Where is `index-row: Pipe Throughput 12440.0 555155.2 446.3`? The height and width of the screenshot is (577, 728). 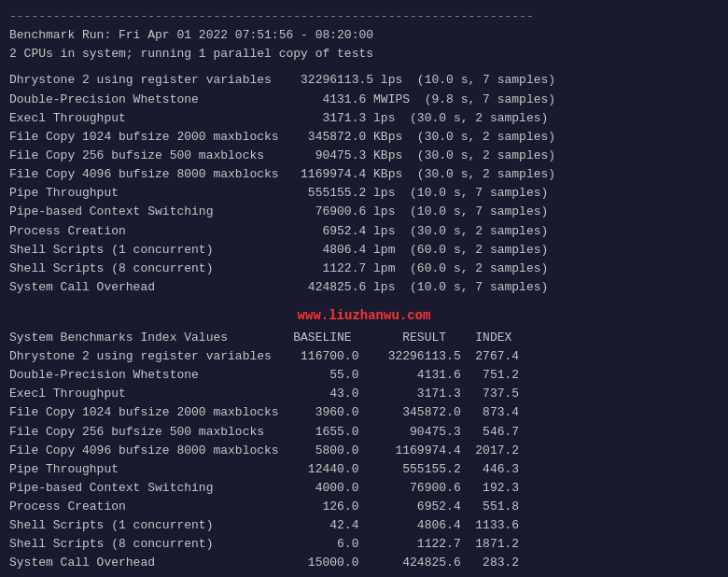
index-row: Pipe Throughput 12440.0 555155.2 446.3 is located at coordinates (364, 470).